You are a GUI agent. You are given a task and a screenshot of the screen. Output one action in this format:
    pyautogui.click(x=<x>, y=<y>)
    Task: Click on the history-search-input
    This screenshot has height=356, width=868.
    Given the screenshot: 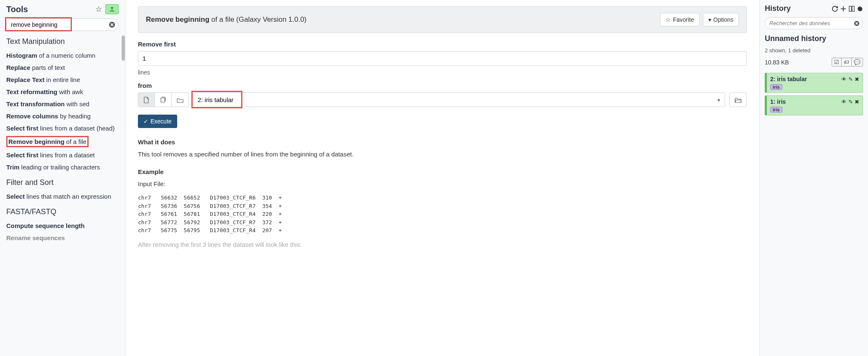 What is the action you would take?
    pyautogui.click(x=814, y=23)
    